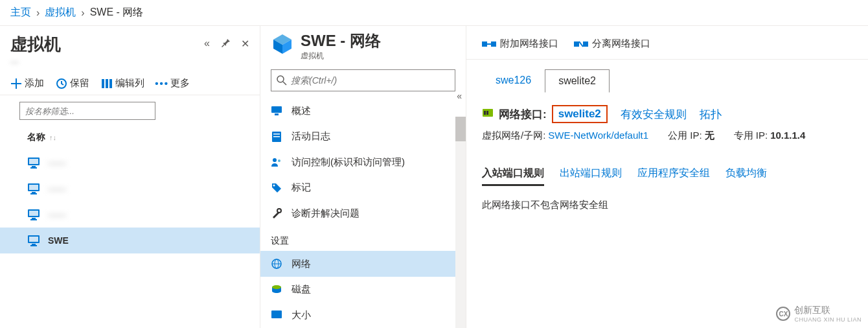  What do you see at coordinates (277, 111) in the screenshot?
I see `monitor-icon` at bounding box center [277, 111].